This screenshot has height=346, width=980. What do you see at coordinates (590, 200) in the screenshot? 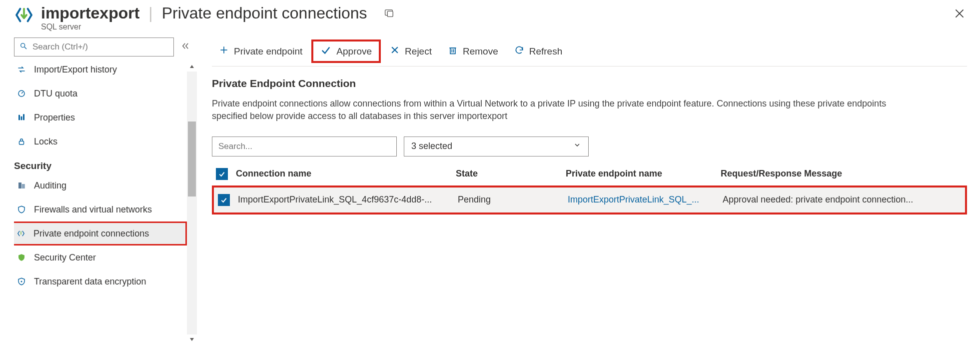
I see `grid-row-highlight: ImportExportPrivateLink_SQL_4cf9637c-4dd…` at bounding box center [590, 200].